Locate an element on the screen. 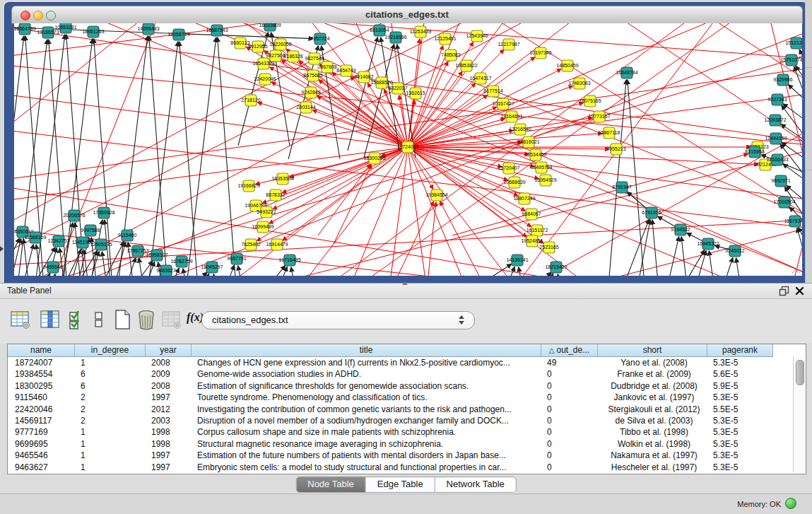 The image size is (812, 514). table-cell: Nakamura et al. (1997) is located at coordinates (653, 455).